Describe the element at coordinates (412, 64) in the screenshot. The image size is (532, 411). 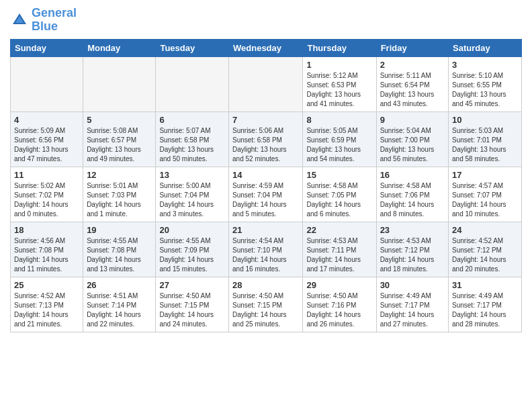
I see `day-number: 2` at that location.